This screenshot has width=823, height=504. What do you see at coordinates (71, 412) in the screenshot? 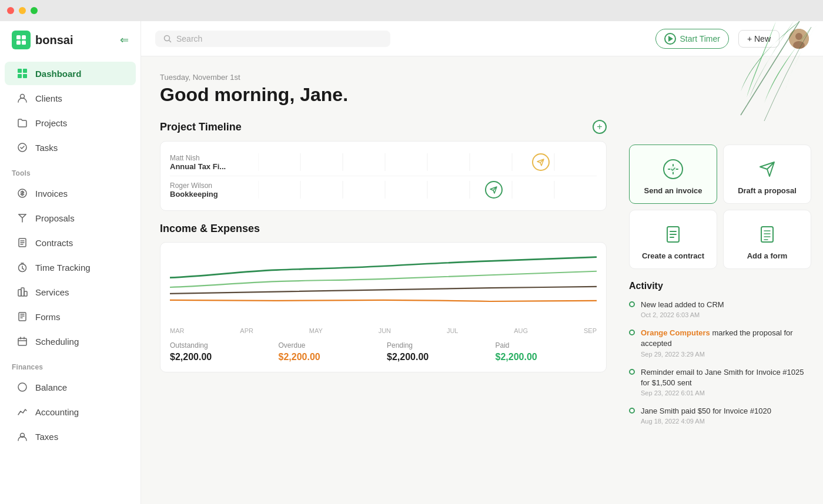
I see `sidebar-item-accounting: Accounting` at bounding box center [71, 412].